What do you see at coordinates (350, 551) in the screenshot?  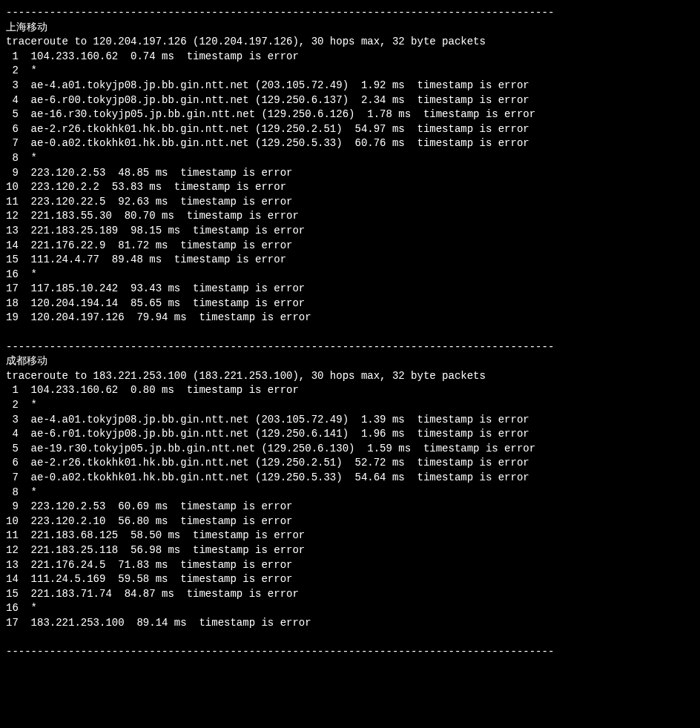 I see `traceroute-hop: 12 221.183.25.118 56.98 ms timestamp is …` at bounding box center [350, 551].